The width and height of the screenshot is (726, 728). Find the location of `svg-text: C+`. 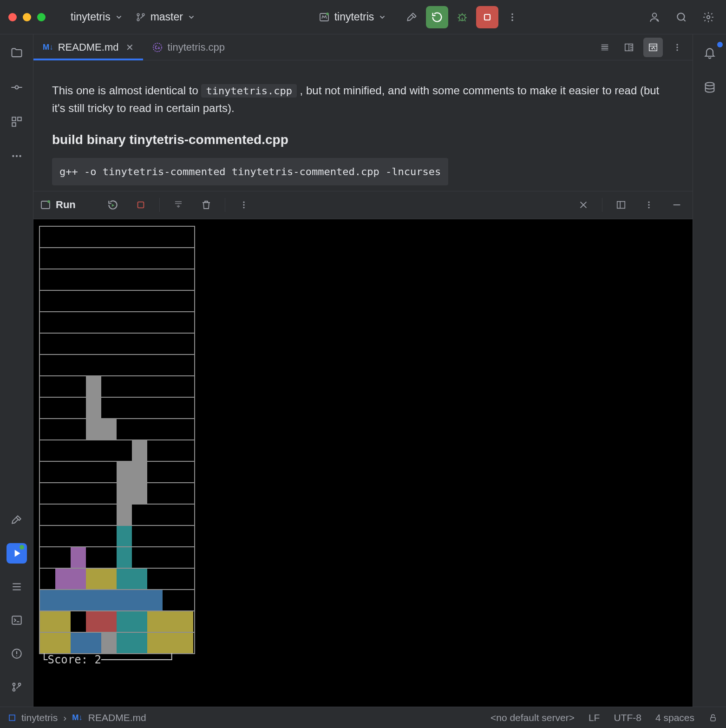

svg-text: C+ is located at coordinates (157, 47).